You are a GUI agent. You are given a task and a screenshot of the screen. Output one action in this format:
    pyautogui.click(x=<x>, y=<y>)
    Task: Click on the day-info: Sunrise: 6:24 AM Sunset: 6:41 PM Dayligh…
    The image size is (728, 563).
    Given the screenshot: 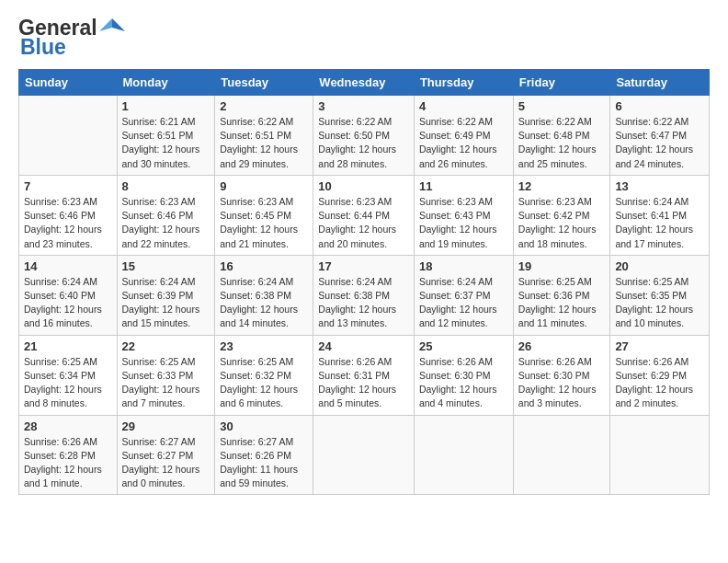 What is the action you would take?
    pyautogui.click(x=660, y=223)
    